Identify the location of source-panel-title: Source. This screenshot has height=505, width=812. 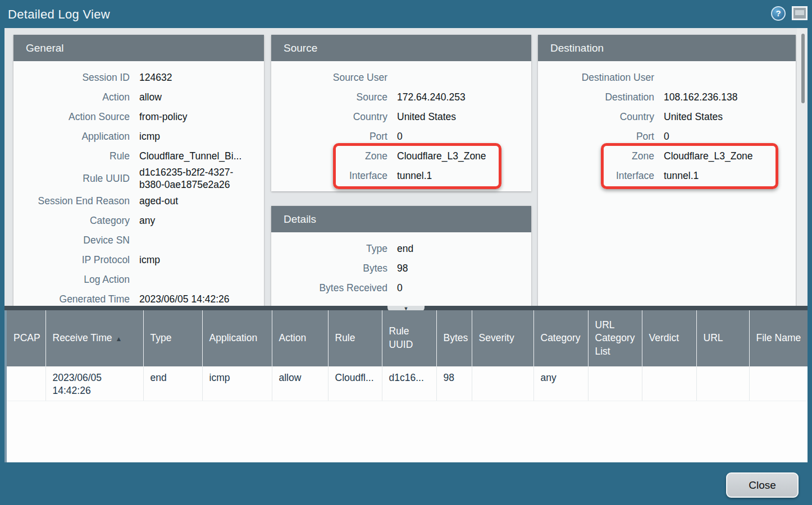
(401, 48).